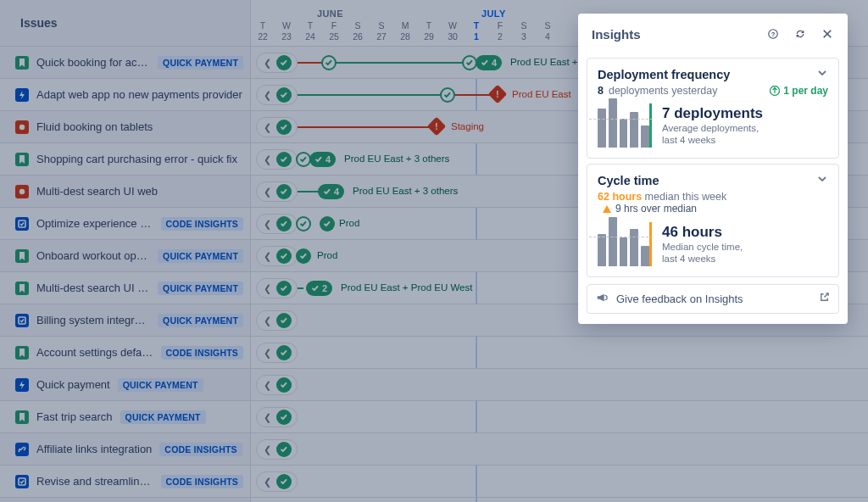 The image size is (868, 502). Describe the element at coordinates (680, 298) in the screenshot. I see `feedback-label: Give feedback on Insights` at that location.